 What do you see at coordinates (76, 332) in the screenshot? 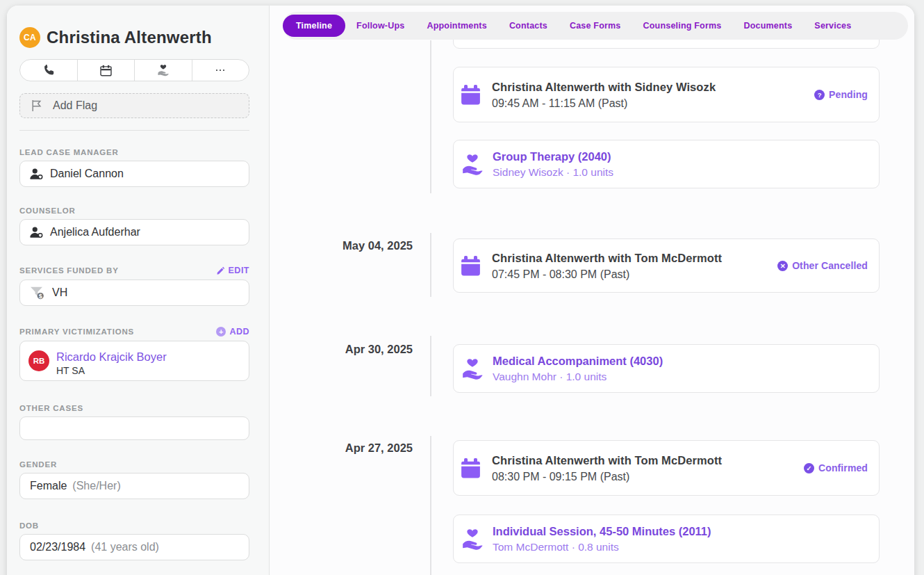
I see `primary-victimizations-label: PRIMARY VICTIMIZATIONS` at bounding box center [76, 332].